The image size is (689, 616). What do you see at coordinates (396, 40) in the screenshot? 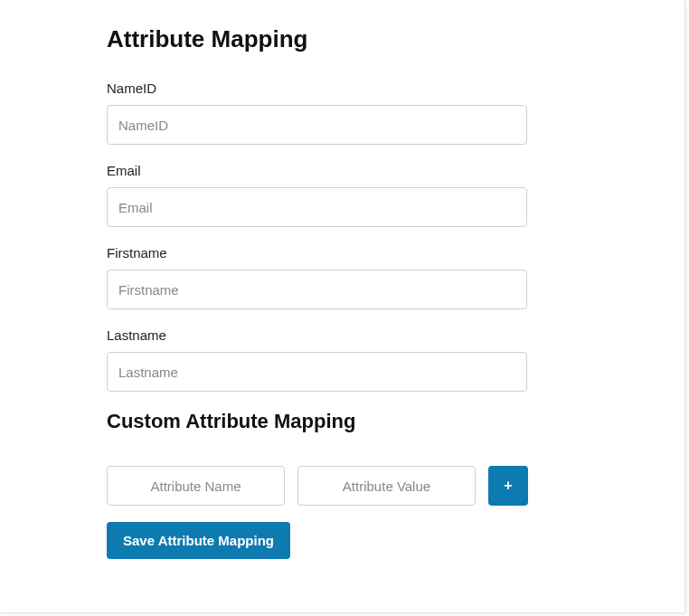
I see `page-title: Attribute Mapping` at bounding box center [396, 40].